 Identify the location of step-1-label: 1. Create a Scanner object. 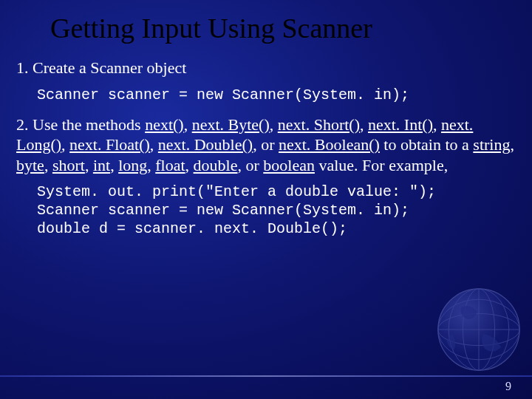
(265, 68).